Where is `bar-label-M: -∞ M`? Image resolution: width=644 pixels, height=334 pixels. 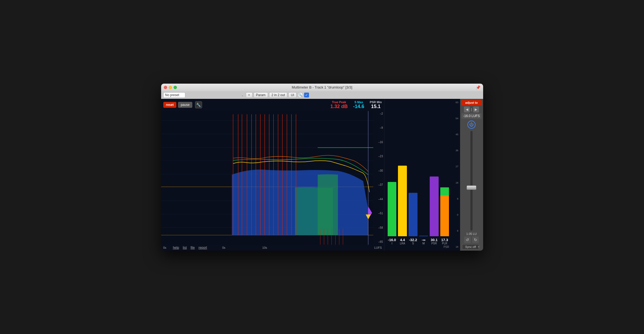 bar-label-M: -∞ M is located at coordinates (424, 241).